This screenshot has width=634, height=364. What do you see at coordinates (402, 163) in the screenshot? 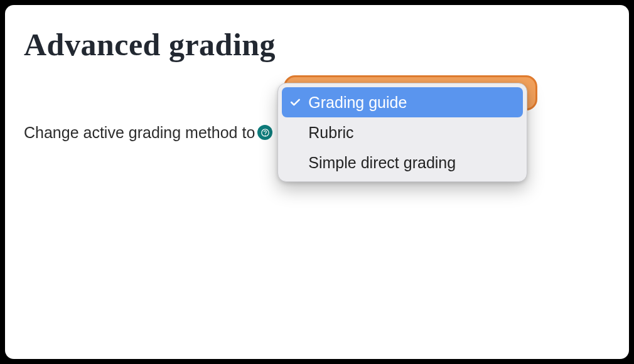
I see `option-simple-direct-grading: Simple direct grading` at bounding box center [402, 163].